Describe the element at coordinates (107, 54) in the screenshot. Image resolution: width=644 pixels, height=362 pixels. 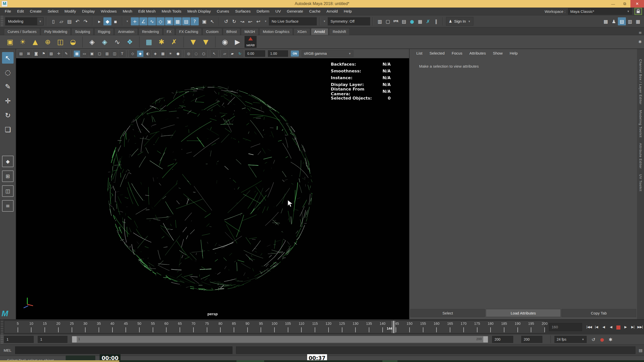
I see `field-chart-icon: ▥` at that location.